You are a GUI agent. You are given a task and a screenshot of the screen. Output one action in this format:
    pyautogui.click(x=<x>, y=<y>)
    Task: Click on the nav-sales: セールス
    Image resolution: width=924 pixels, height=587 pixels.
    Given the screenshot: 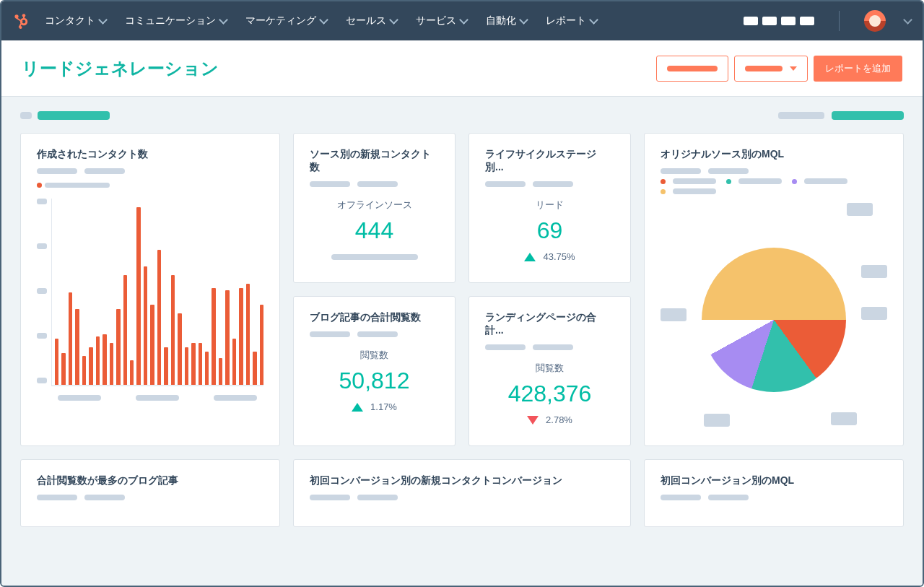 What is the action you would take?
    pyautogui.click(x=371, y=21)
    